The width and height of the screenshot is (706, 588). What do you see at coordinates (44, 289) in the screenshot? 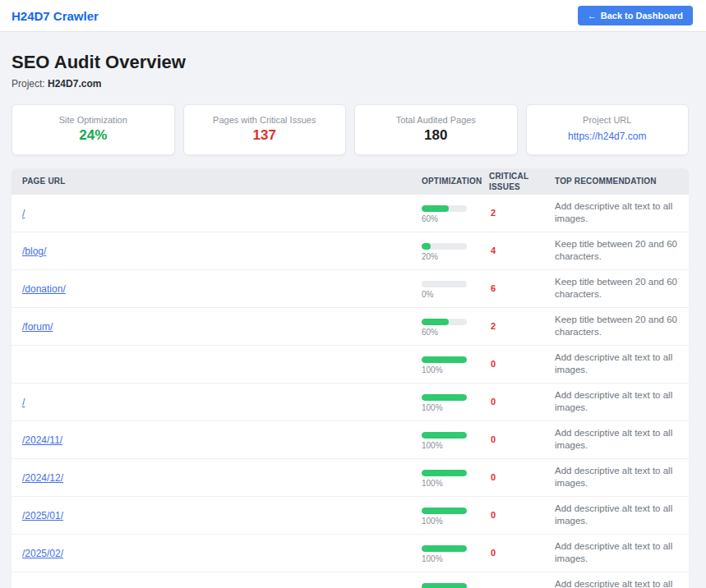
I see `page-url-link: /donation/` at bounding box center [44, 289].